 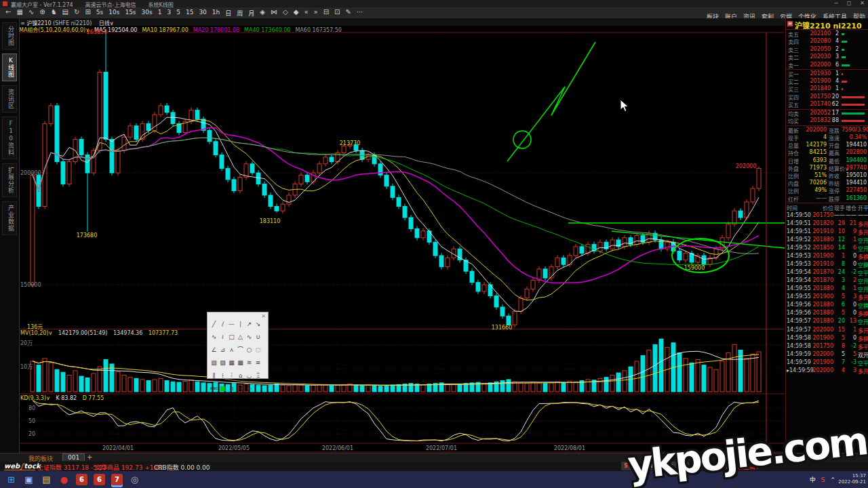 What do you see at coordinates (37, 333) in the screenshot?
I see `mv-label: MV(10,20)∨` at bounding box center [37, 333].